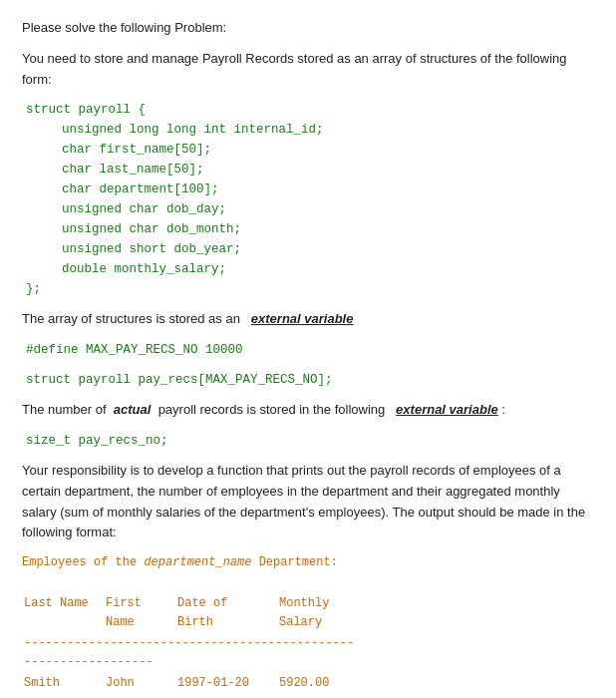 Image resolution: width=616 pixels, height=698 pixels. What do you see at coordinates (196, 645) in the screenshot?
I see `output-table: Last Name First Name Date of Birth Month…` at bounding box center [196, 645].